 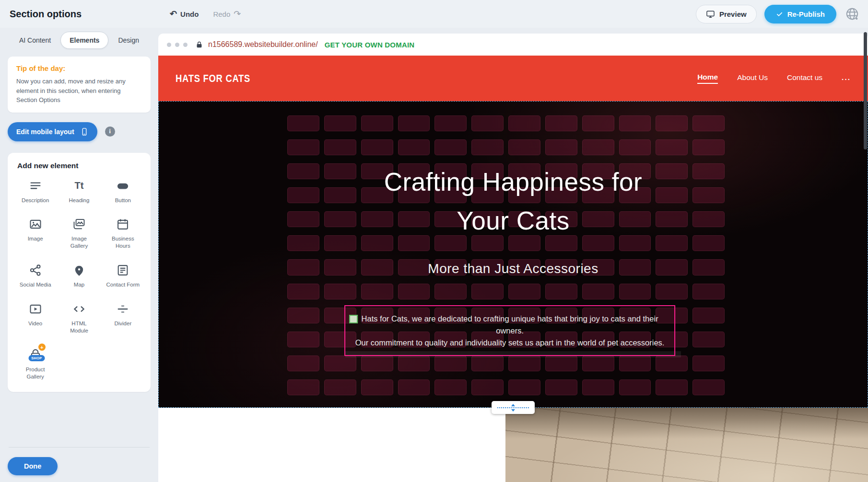 I want to click on description-icon, so click(x=35, y=186).